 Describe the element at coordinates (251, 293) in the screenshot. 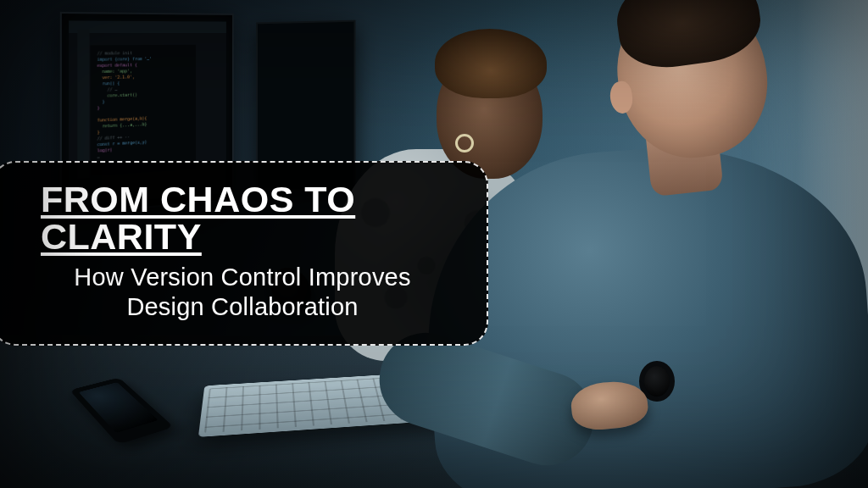

I see `subheadline-text: How Version Control Improves Design Coll…` at that location.